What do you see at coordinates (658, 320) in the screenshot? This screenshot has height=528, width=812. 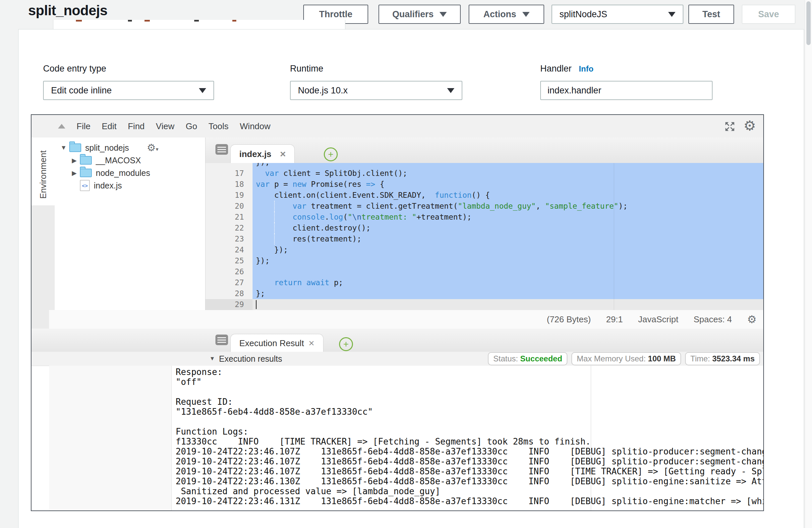 I see `statusbar-item: JavaScript` at bounding box center [658, 320].